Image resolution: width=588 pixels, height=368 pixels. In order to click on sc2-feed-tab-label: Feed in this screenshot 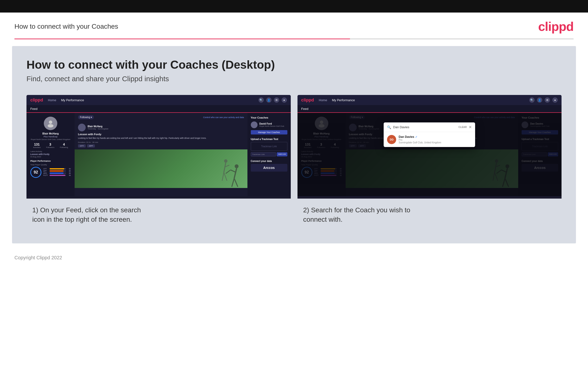, I will do `click(305, 109)`.